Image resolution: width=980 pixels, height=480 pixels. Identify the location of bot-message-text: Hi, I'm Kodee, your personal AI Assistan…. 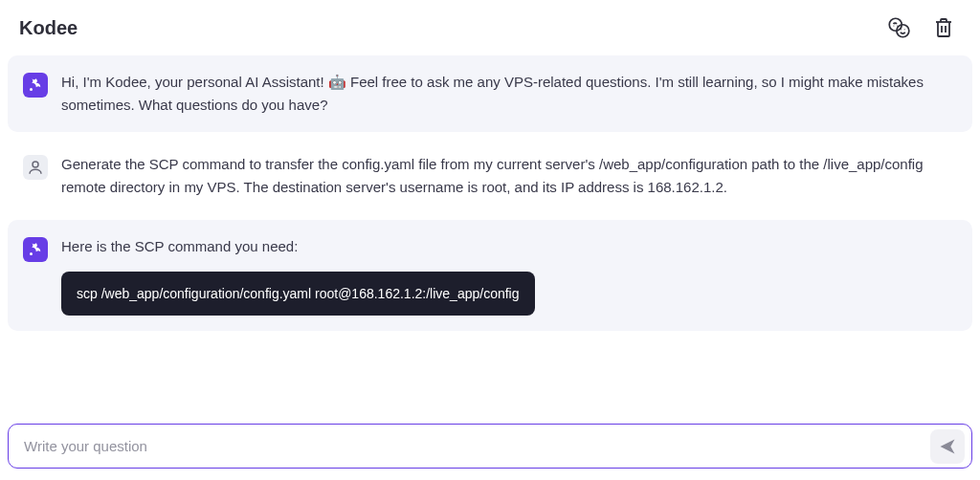
(507, 94).